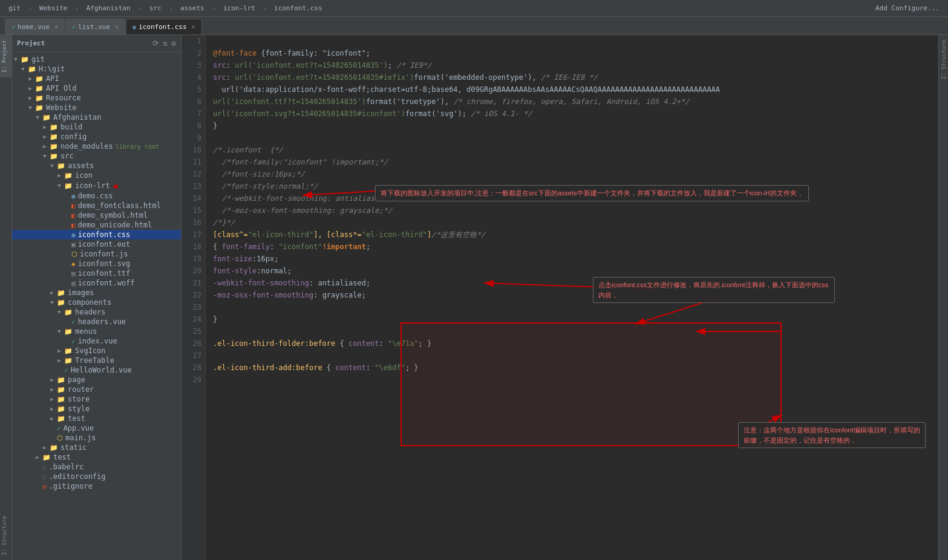 This screenshot has width=948, height=560. What do you see at coordinates (576, 319) in the screenshot?
I see `code-line-24: }` at bounding box center [576, 319].